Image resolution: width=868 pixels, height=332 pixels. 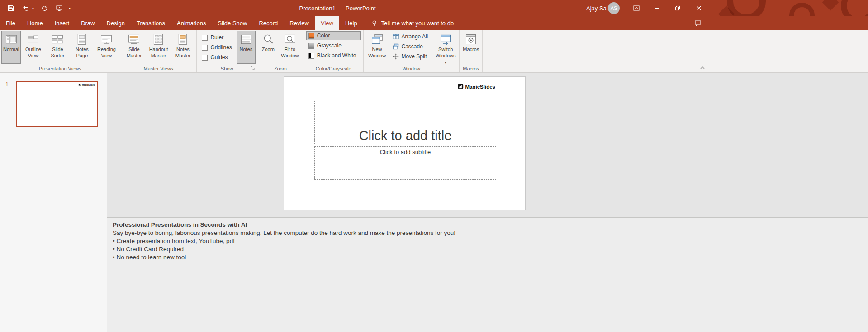 I want to click on black-and-white-label: Black and White, so click(x=337, y=56).